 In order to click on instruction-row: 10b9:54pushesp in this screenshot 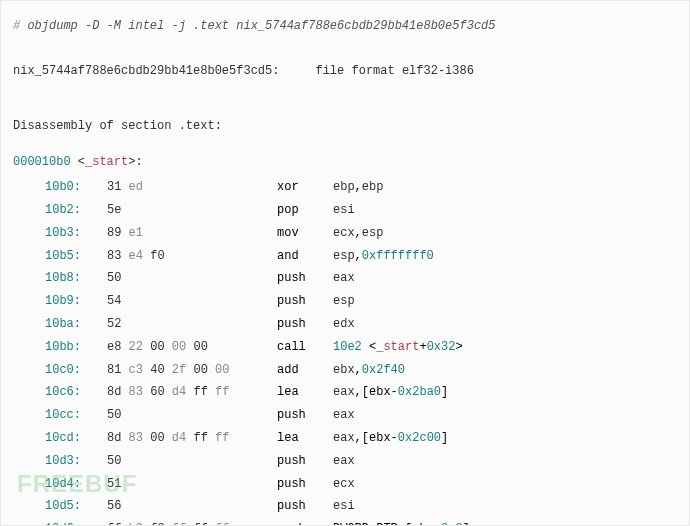, I will do `click(345, 302)`.